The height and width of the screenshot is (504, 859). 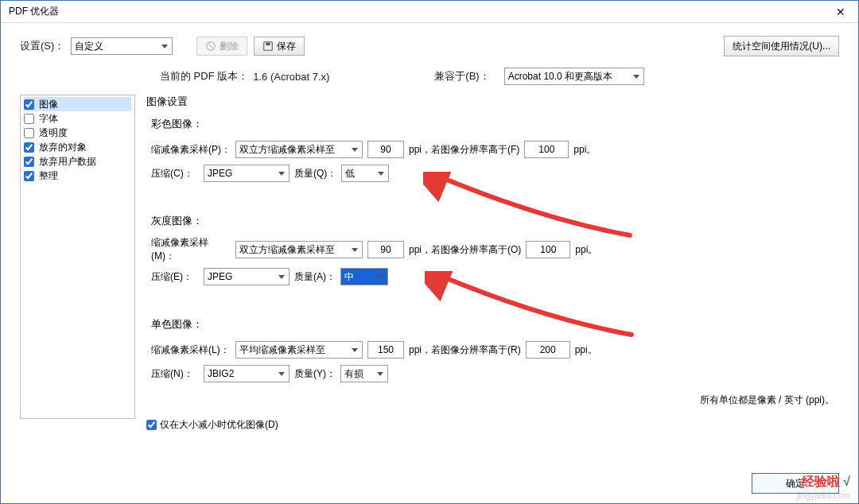 I want to click on gray-ppi2-input, so click(x=548, y=250).